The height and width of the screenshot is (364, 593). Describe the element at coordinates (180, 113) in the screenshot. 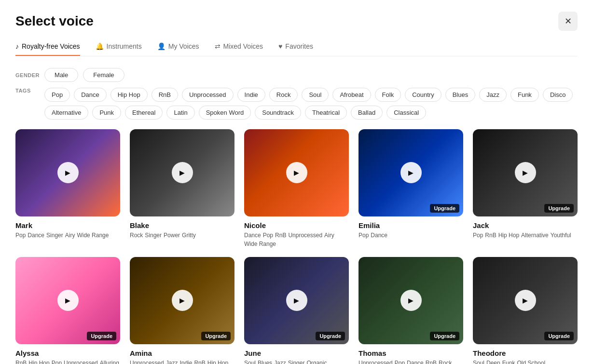

I see `tag-latin: Latin` at that location.